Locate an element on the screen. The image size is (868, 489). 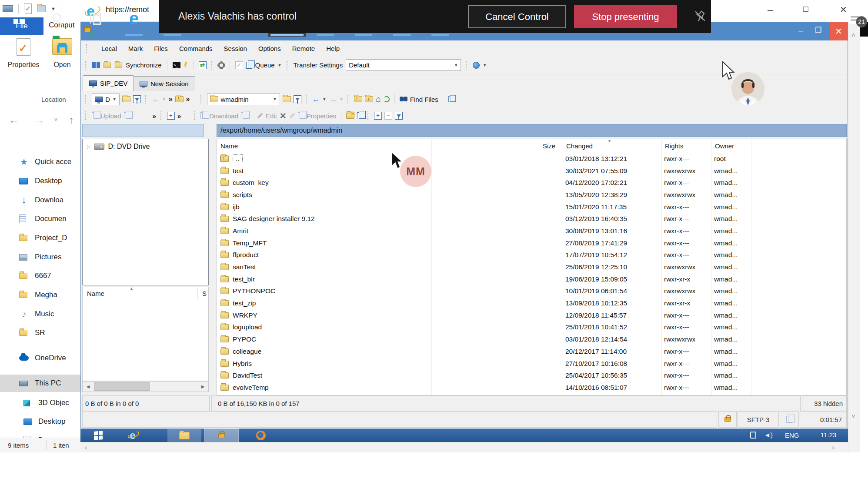
open-ribbon-button: Open is located at coordinates (62, 54).